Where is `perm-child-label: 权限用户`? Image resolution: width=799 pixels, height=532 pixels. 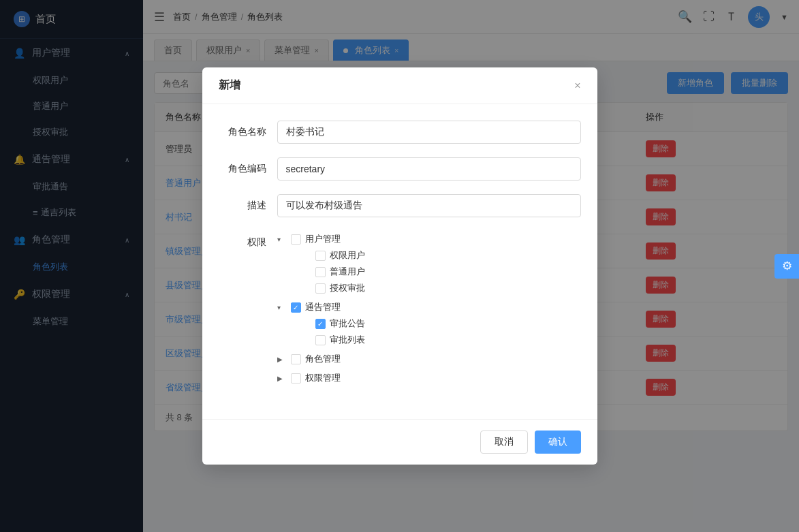
perm-child-label: 权限用户 is located at coordinates (347, 255).